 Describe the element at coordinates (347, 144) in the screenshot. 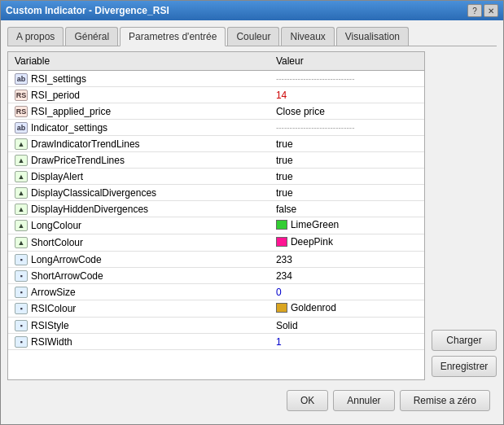

I see `val-cell: true` at that location.